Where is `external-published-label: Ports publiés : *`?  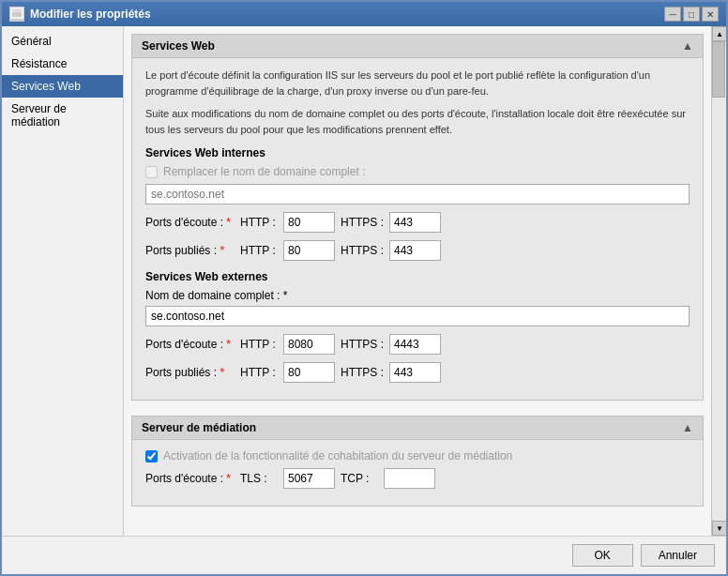
external-published-label: Ports publiés : * is located at coordinates (190, 372).